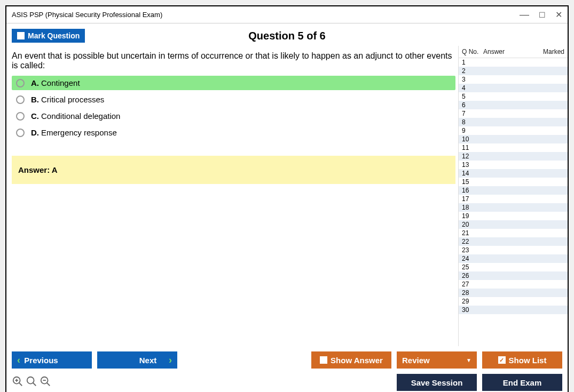 The image size is (574, 392). What do you see at coordinates (513, 267) in the screenshot?
I see `list-row: 25` at bounding box center [513, 267].